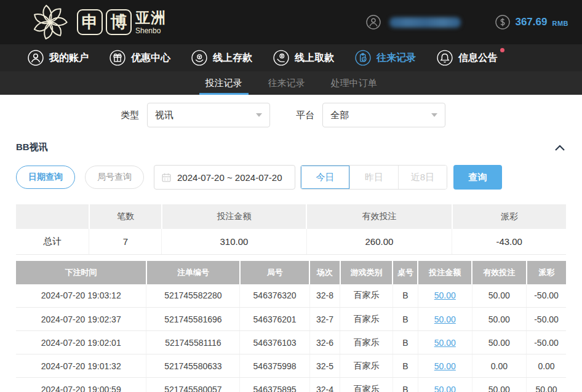 Image resolution: width=582 pixels, height=392 pixels. Describe the element at coordinates (500, 273) in the screenshot. I see `header-valid-bet: 有效投注` at that location.